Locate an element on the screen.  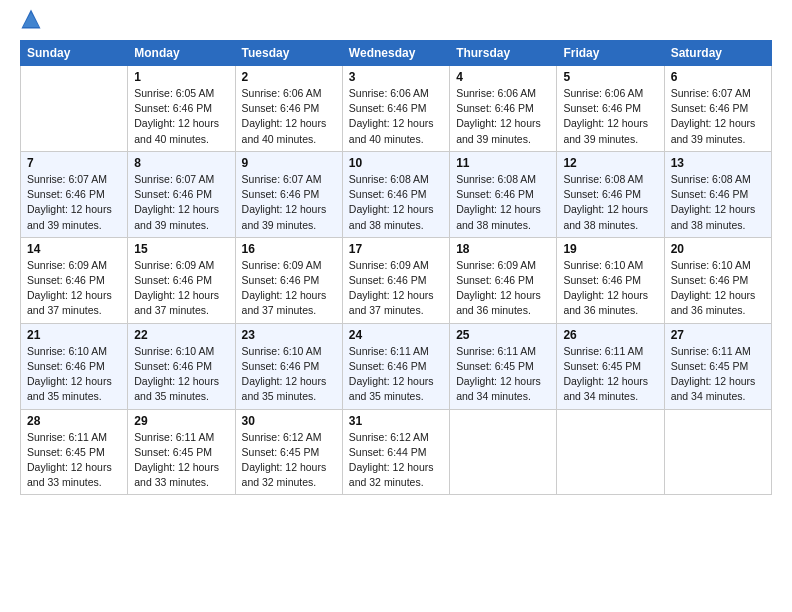
week-row-1: 1Sunrise: 6:05 AM Sunset: 6:46 PM Daylig… is located at coordinates (396, 109).